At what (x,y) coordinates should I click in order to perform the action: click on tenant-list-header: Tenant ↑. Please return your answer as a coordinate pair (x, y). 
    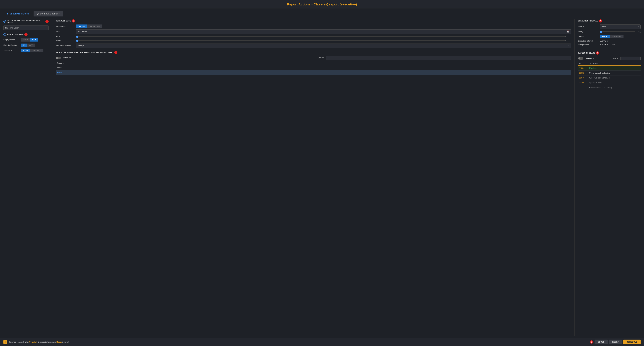
    Looking at the image, I should click on (314, 63).